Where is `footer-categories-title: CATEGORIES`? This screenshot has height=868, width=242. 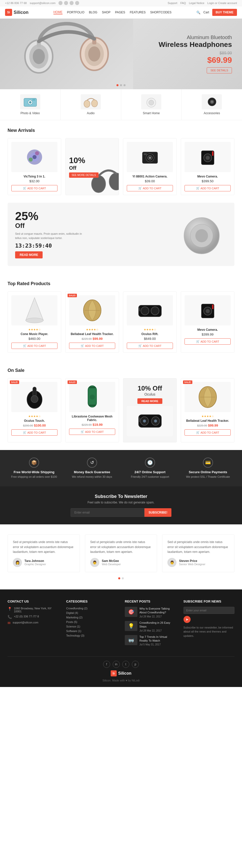 footer-categories-title: CATEGORIES is located at coordinates (92, 601).